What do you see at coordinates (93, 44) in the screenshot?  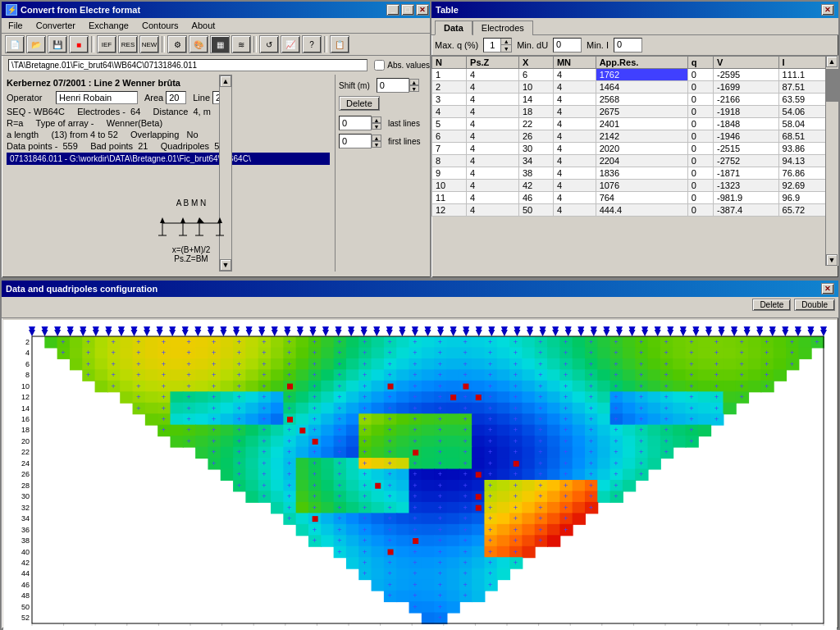 I see `sep1` at bounding box center [93, 44].